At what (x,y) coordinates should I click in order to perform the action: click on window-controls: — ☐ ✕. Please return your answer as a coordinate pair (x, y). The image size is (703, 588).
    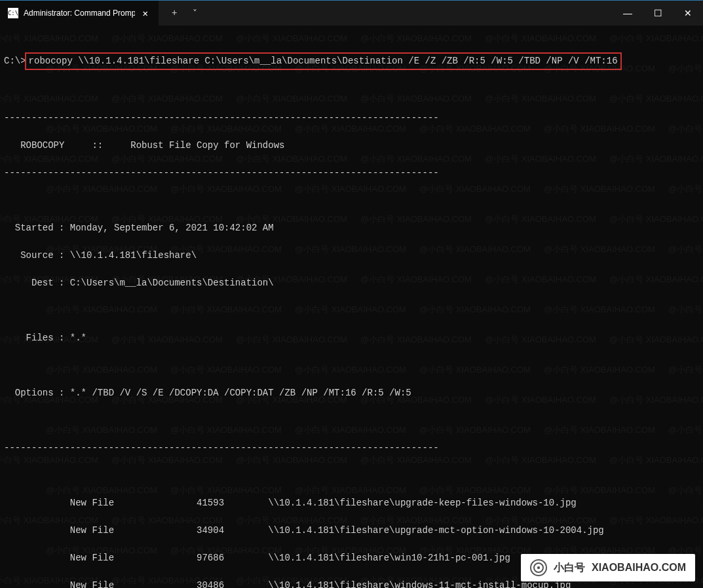
    Looking at the image, I should click on (658, 13).